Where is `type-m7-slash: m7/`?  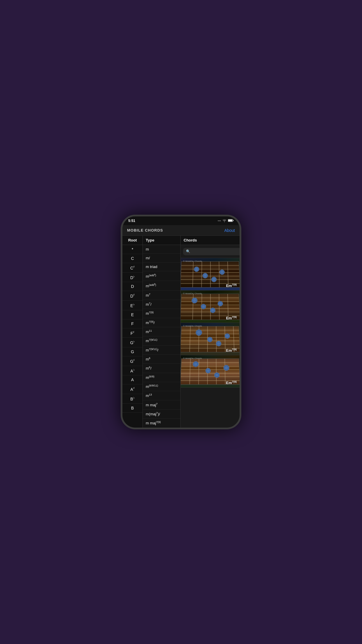 type-m7-slash: m7/ is located at coordinates (161, 304).